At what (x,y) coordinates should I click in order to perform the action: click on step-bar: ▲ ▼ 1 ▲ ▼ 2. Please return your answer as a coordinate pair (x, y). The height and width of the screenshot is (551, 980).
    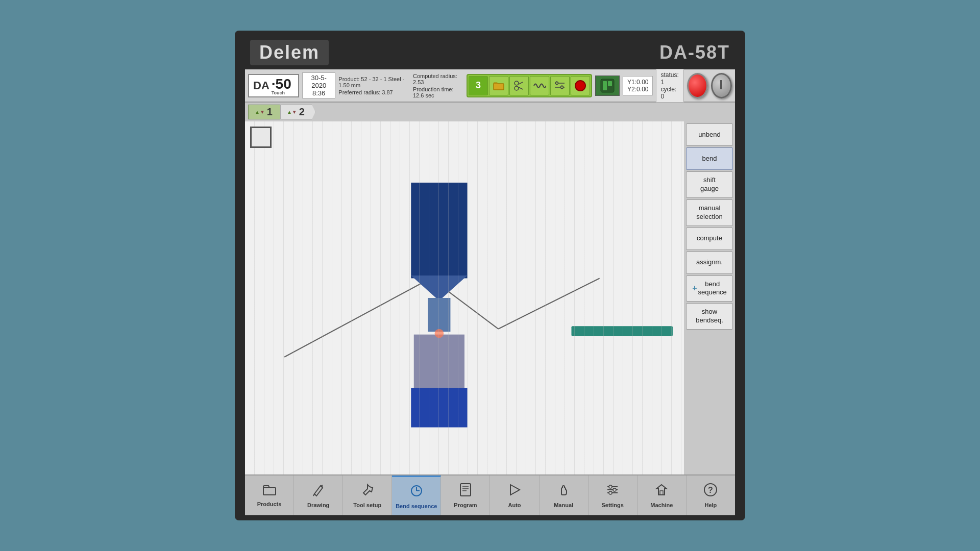
    Looking at the image, I should click on (490, 112).